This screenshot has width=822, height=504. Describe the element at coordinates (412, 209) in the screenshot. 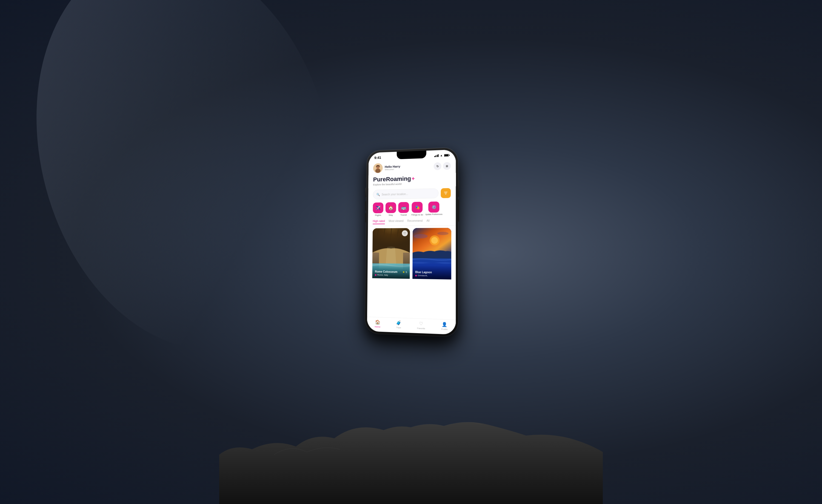

I see `category-row: ✈️ Flights 🏠 Stay 🚌 Transit 🎭 Things to …` at that location.